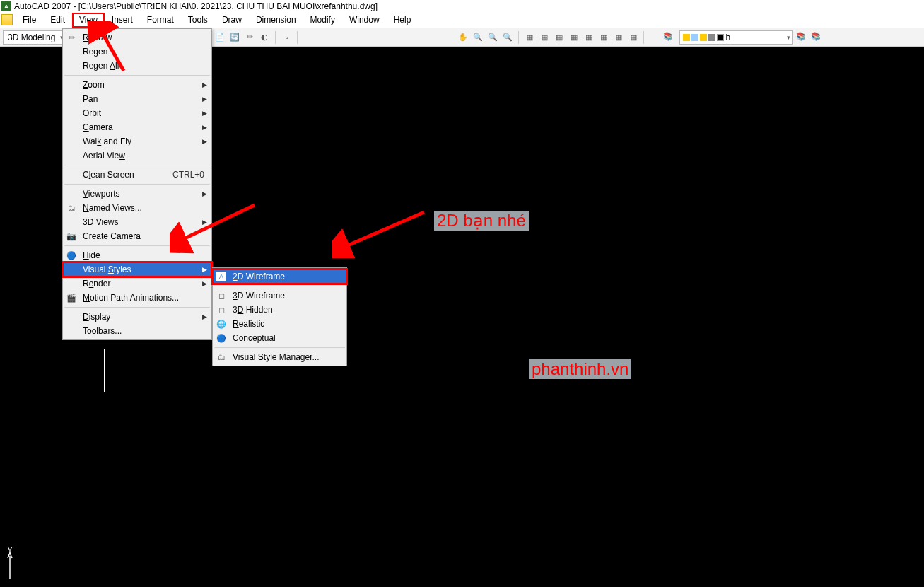 The width and height of the screenshot is (924, 587). What do you see at coordinates (728, 37) in the screenshot?
I see `layer-name: h` at bounding box center [728, 37].